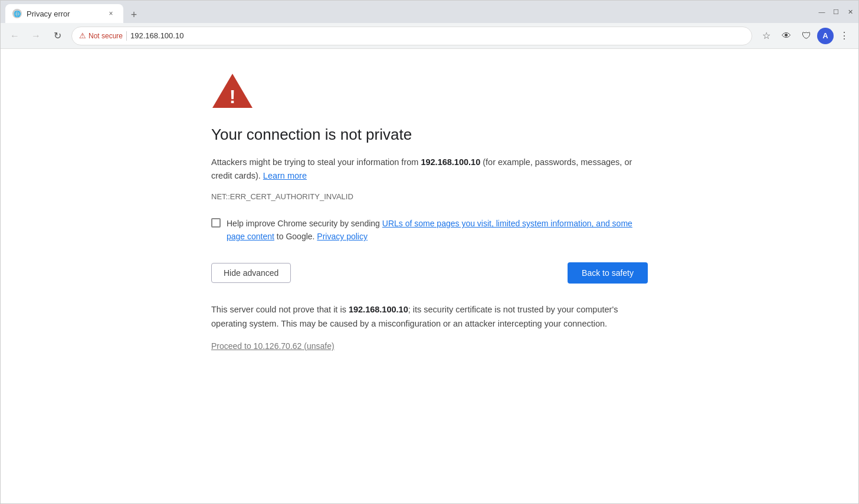  What do you see at coordinates (430, 230) in the screenshot?
I see `checkbox-row: Help improve Chrome security by sending …` at bounding box center [430, 230].